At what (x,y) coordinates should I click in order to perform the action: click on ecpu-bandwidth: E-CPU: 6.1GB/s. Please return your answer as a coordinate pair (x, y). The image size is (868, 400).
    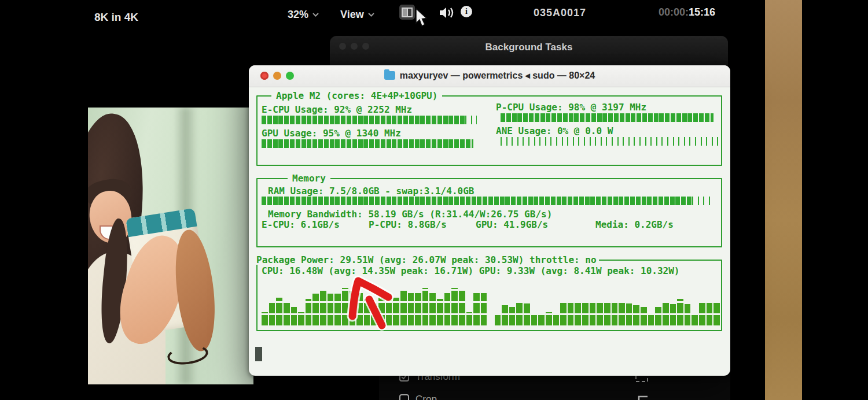
    Looking at the image, I should click on (301, 224).